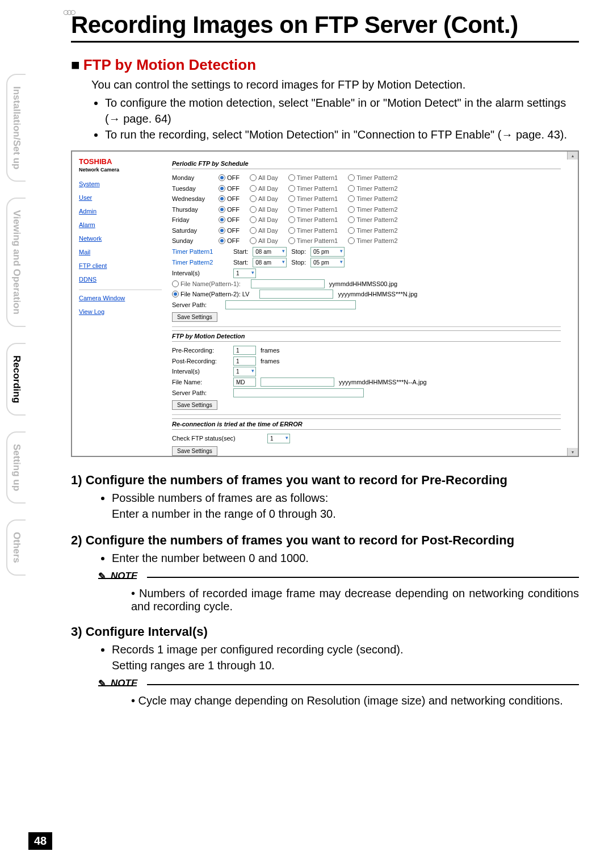  Describe the element at coordinates (193, 220) in the screenshot. I see `day-label: Friday` at that location.